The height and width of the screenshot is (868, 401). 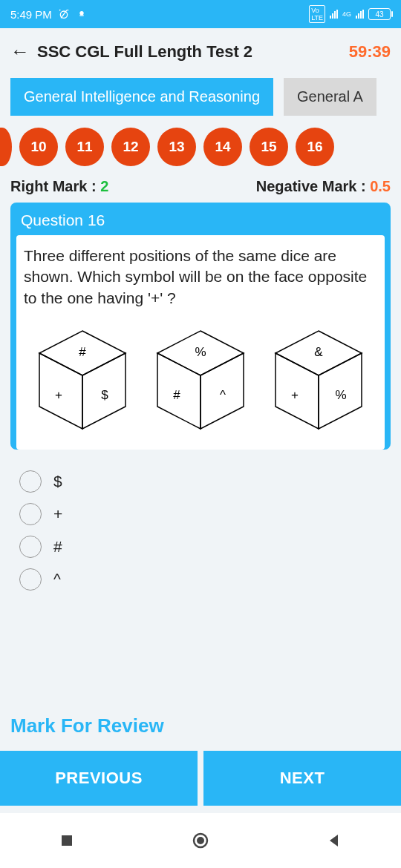 I want to click on android-nav-bar, so click(x=200, y=841).